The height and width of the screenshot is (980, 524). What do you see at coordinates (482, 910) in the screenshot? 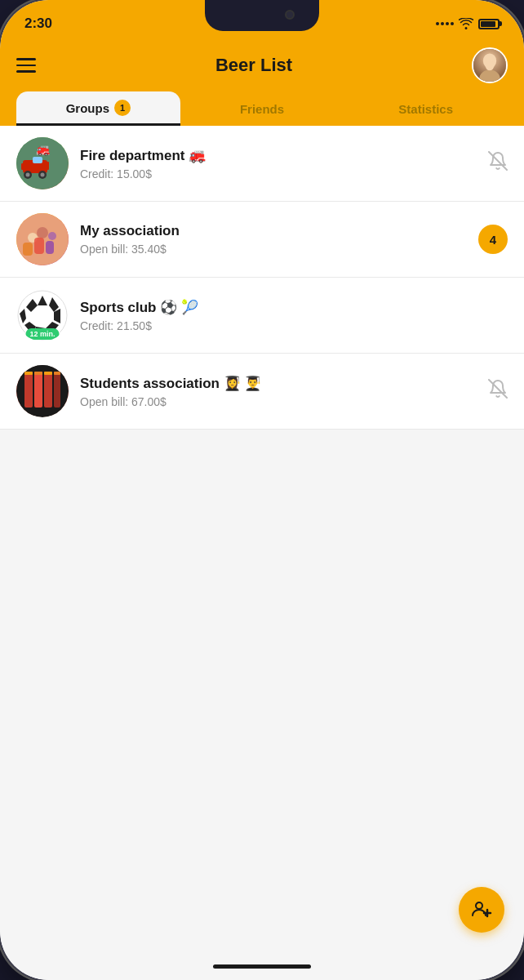
I see `add-group-fab` at bounding box center [482, 910].